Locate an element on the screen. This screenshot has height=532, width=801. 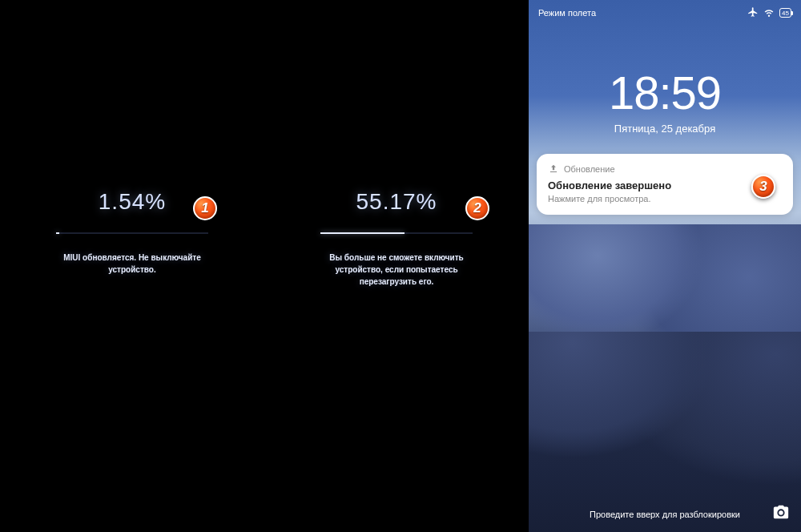
notification-body: Нажмите для просмотра. is located at coordinates (665, 199).